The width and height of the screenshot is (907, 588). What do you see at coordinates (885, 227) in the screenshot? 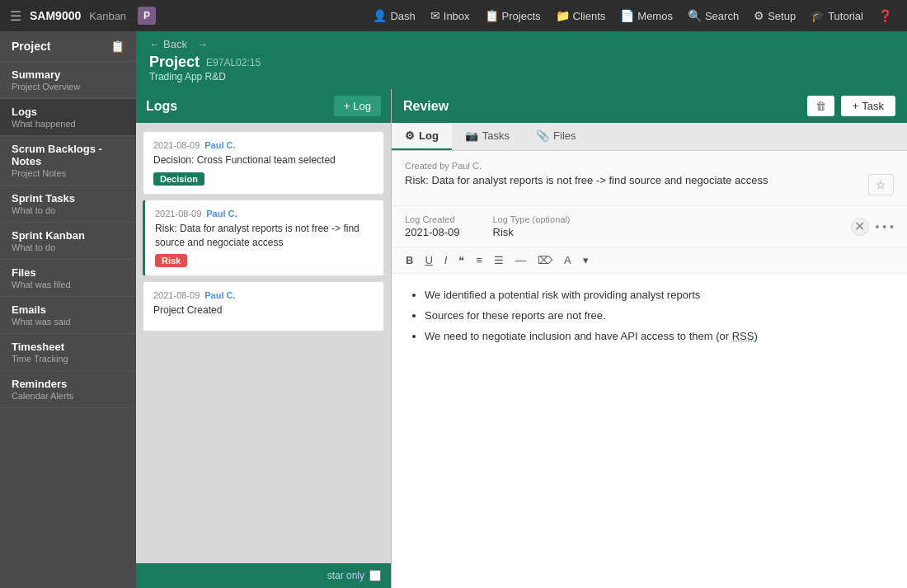
I see `more-button: • • •` at bounding box center [885, 227].